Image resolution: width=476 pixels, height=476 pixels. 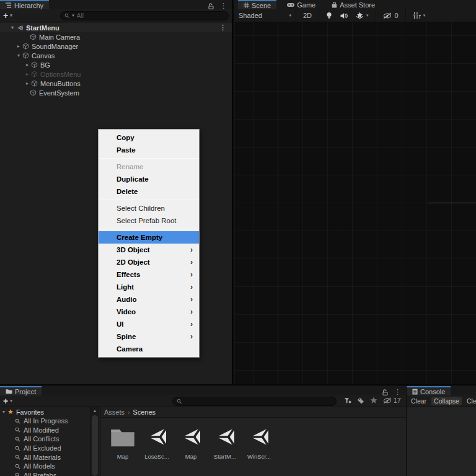 I want to click on file-tile-scene: WinScr..., so click(x=259, y=441).